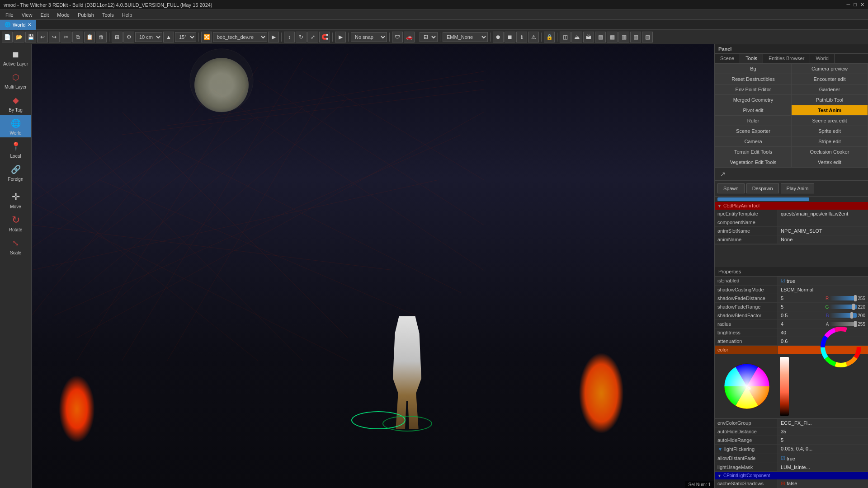 This screenshot has height=488, width=868. What do you see at coordinates (101, 37) in the screenshot?
I see `toolbar-delete: 🗑` at bounding box center [101, 37].